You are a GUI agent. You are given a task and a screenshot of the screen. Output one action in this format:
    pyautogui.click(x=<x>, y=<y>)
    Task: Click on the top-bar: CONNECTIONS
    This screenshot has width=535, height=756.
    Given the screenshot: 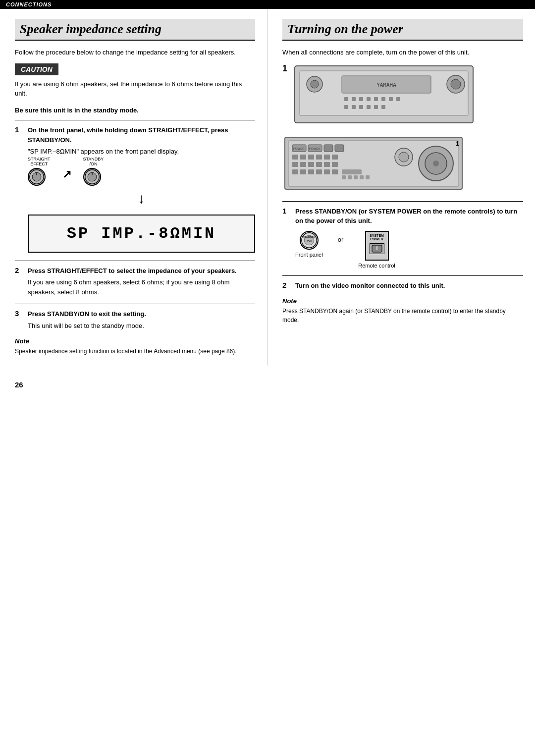 What is the action you would take?
    pyautogui.click(x=268, y=4)
    